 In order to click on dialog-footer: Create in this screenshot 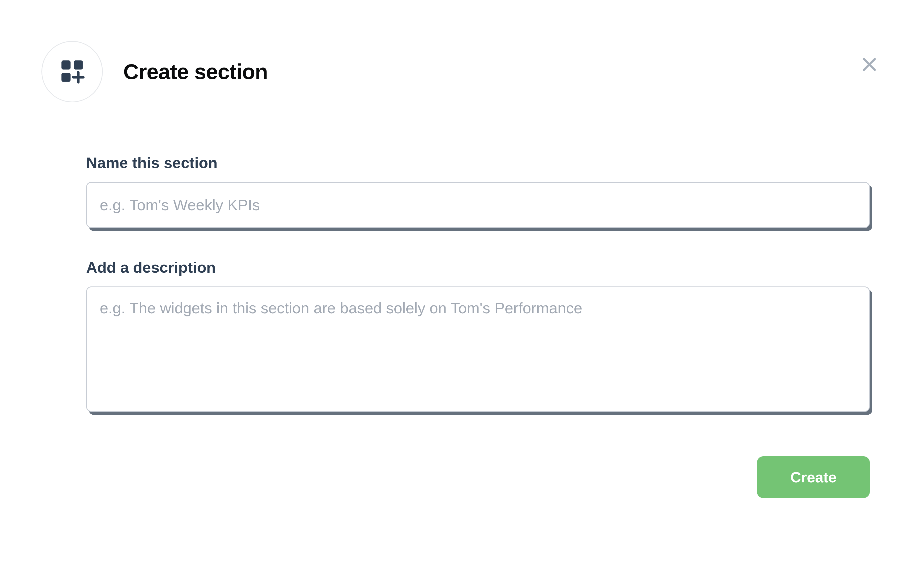, I will do `click(478, 471)`.